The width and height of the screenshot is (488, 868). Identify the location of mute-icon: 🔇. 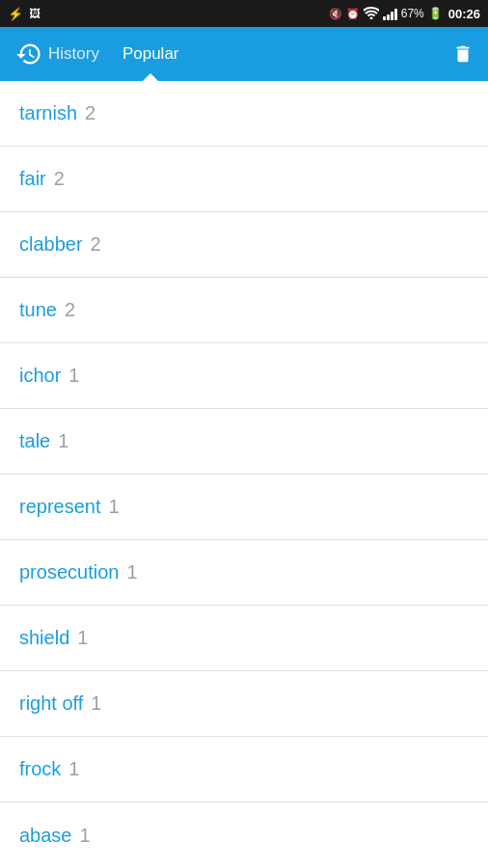
(336, 14).